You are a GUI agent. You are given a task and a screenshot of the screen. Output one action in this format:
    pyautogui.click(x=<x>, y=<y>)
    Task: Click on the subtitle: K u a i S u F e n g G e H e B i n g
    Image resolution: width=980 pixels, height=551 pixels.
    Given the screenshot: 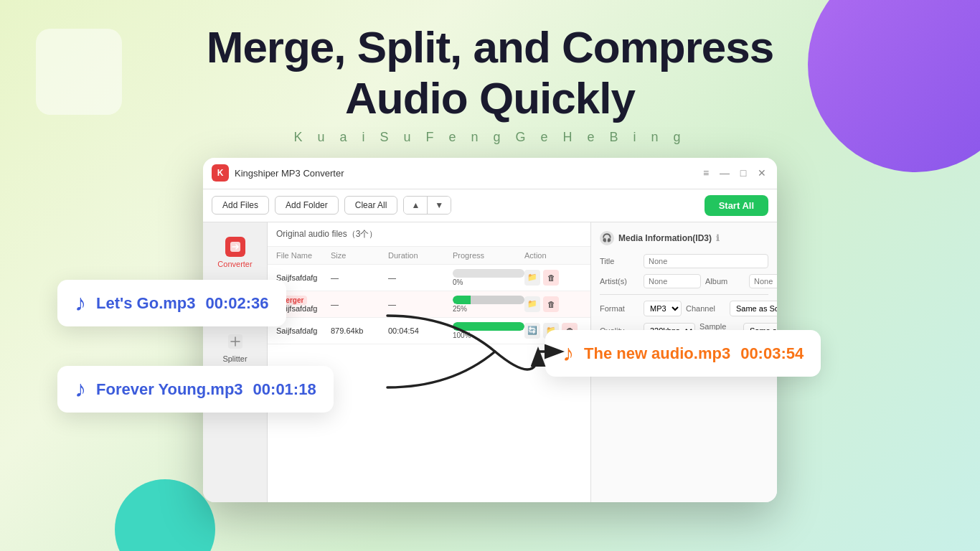 What is the action you would take?
    pyautogui.click(x=489, y=138)
    